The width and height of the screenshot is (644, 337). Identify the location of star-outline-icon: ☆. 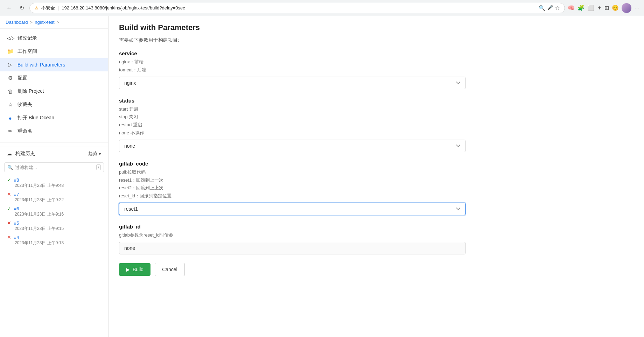
(10, 105).